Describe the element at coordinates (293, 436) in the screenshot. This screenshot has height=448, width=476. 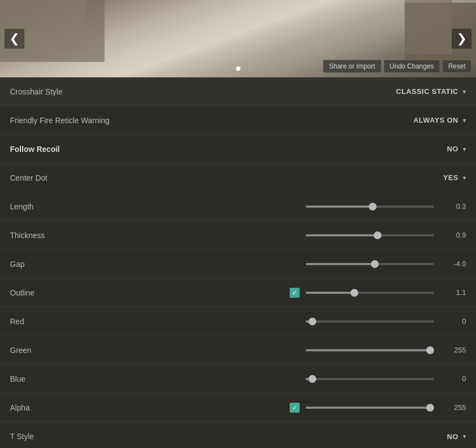
I see `setting-control-t-style: NO▾` at that location.